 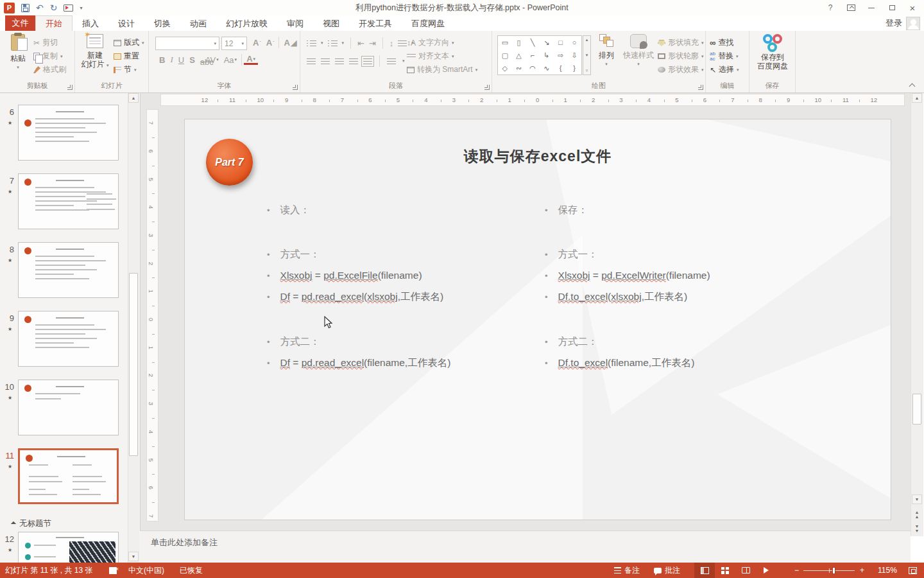 I want to click on section-header: 无标题节, so click(x=31, y=524).